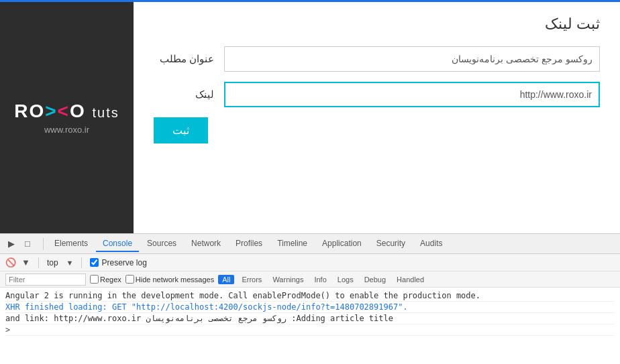 The image size is (620, 364). I want to click on devtools-icons: ▶ □, so click(19, 244).